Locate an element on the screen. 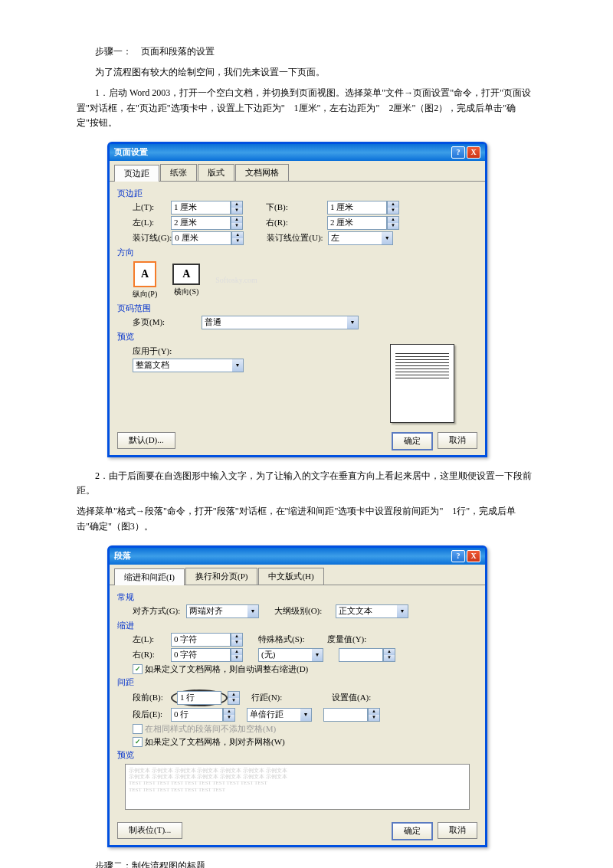 This screenshot has height=868, width=613. gutter-label: 装订线(G): is located at coordinates (152, 237).